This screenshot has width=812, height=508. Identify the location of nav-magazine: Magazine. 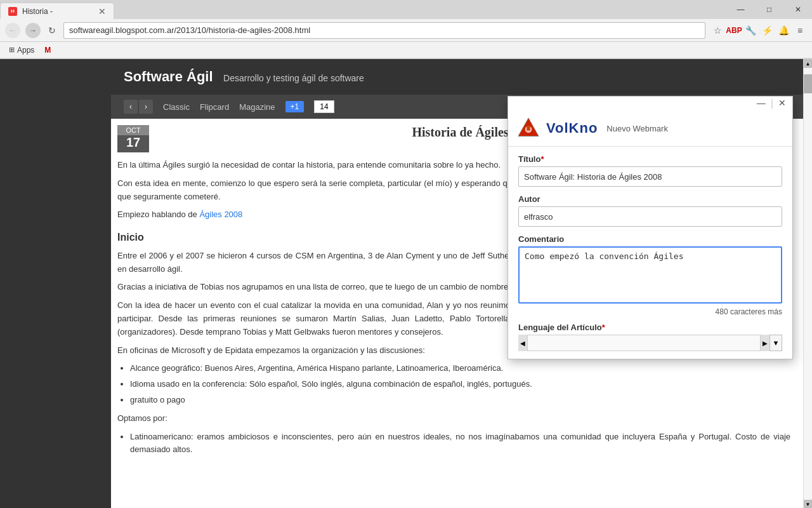
(257, 107).